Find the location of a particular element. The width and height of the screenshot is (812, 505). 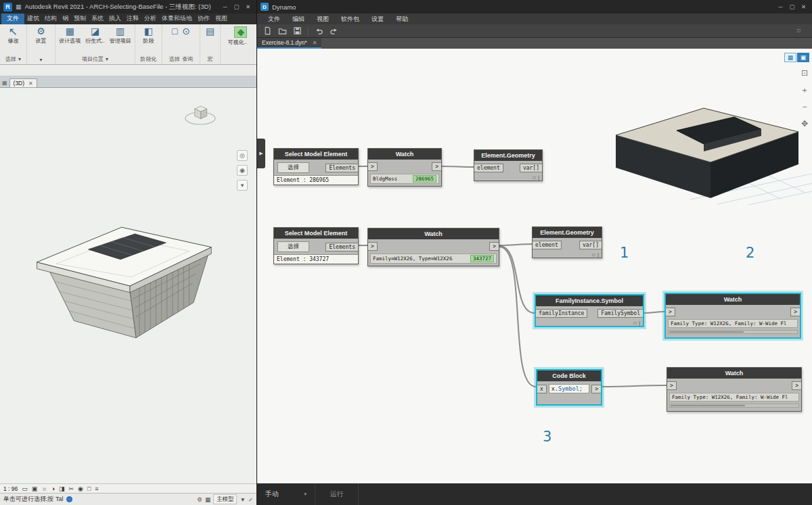

run-mode-dropdown: 手动 ▾ is located at coordinates (286, 494).